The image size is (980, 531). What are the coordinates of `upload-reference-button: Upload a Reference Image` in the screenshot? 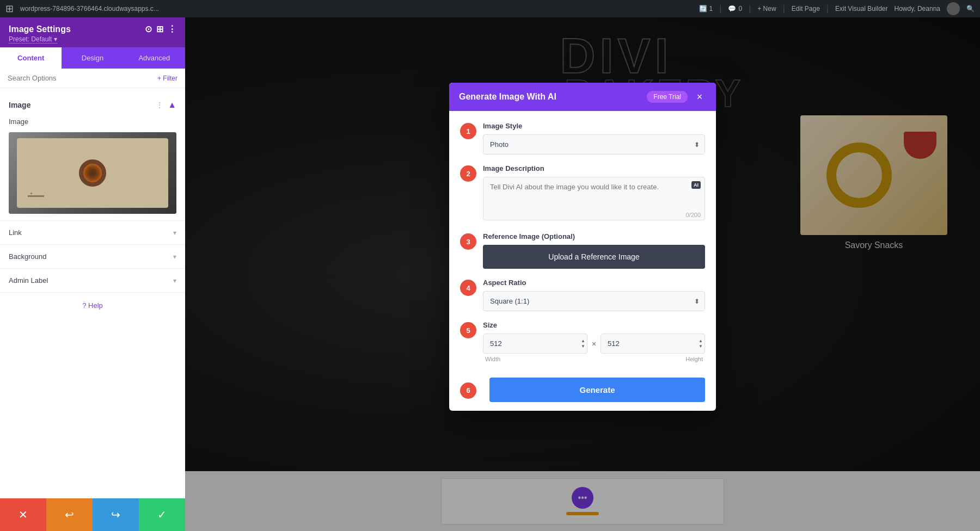 It's located at (594, 257).